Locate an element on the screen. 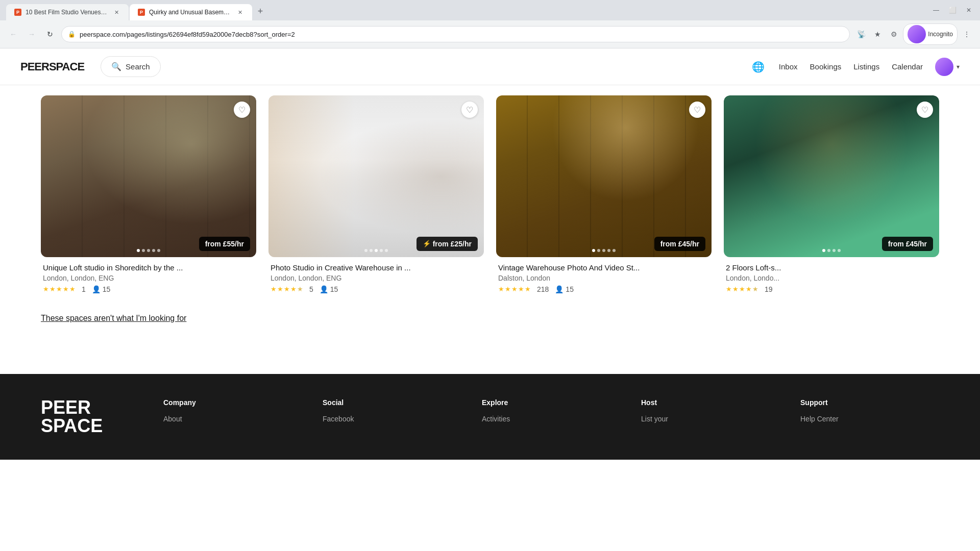 The image size is (980, 551). chrome-avatar-inner is located at coordinates (917, 34).